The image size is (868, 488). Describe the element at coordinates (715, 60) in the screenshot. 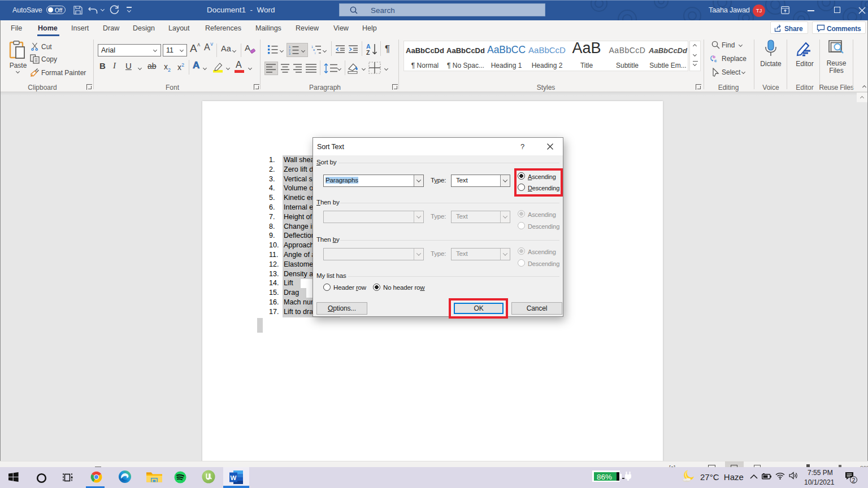

I see `svg-text: c` at that location.